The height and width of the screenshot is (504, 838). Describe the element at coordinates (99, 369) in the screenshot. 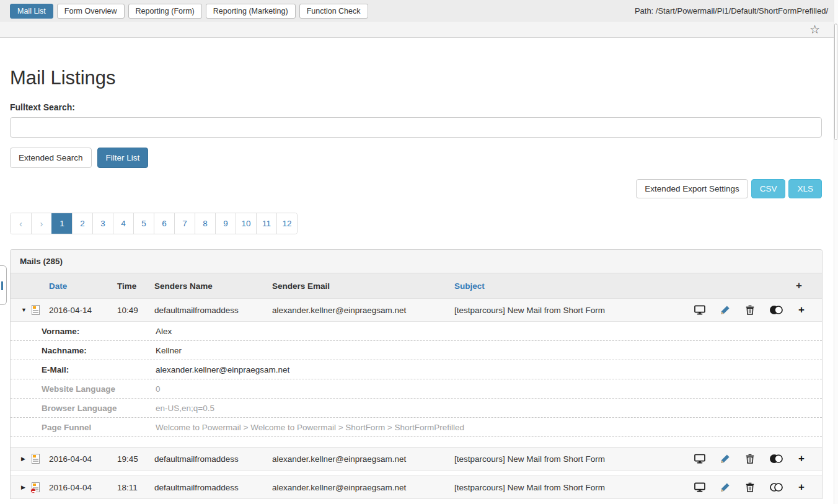

I see `detail-label: E-Mail:` at that location.